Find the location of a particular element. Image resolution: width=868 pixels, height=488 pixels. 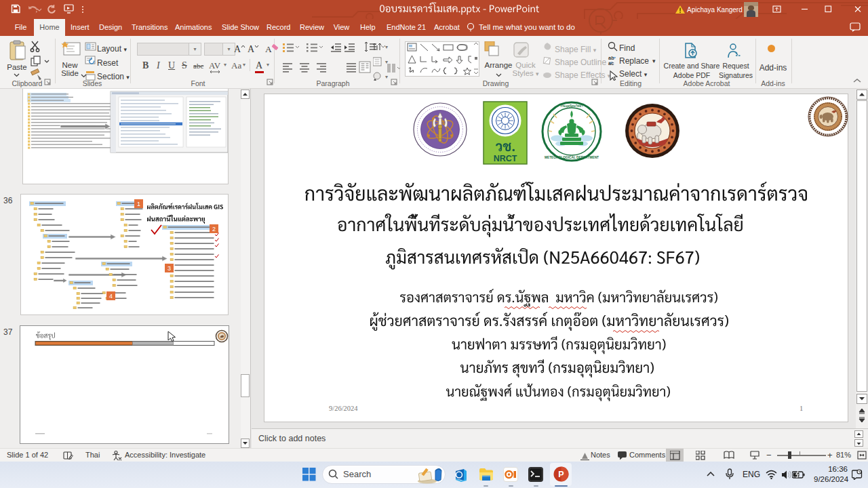

svg-text: METEOROLOGICAL DEPARTMENT is located at coordinates (572, 157).